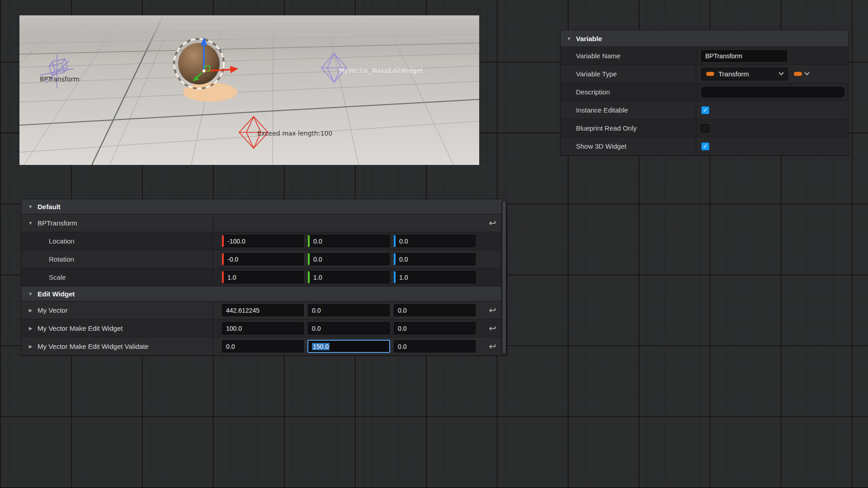 Image resolution: width=868 pixels, height=488 pixels. Describe the element at coordinates (704, 110) in the screenshot. I see `instance-editable-row: Instance Editable ✓` at that location.